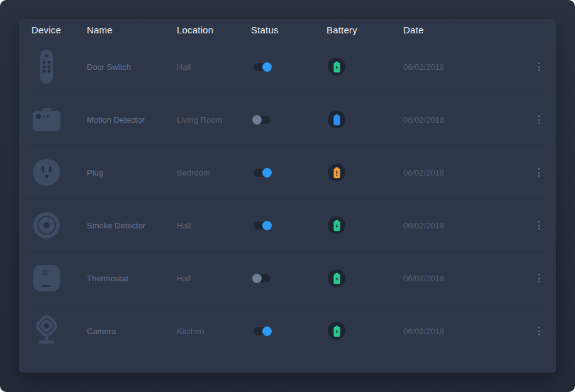  I want to click on camera-icon, so click(47, 331).